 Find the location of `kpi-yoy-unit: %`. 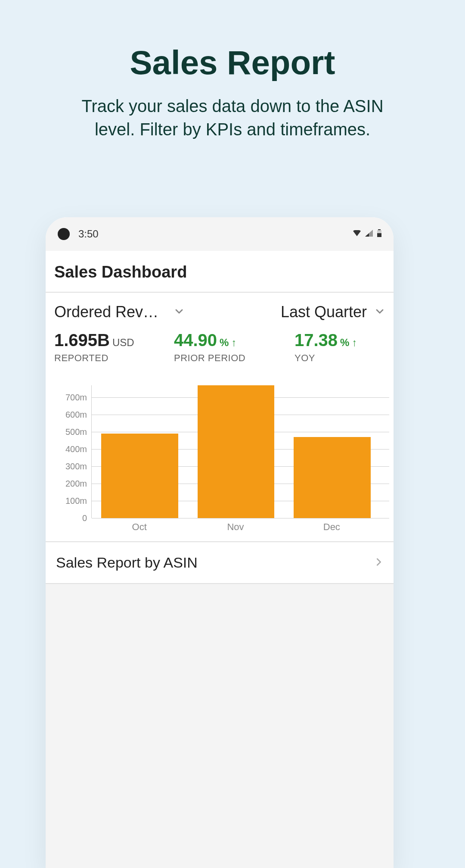

kpi-yoy-unit: % is located at coordinates (344, 343).